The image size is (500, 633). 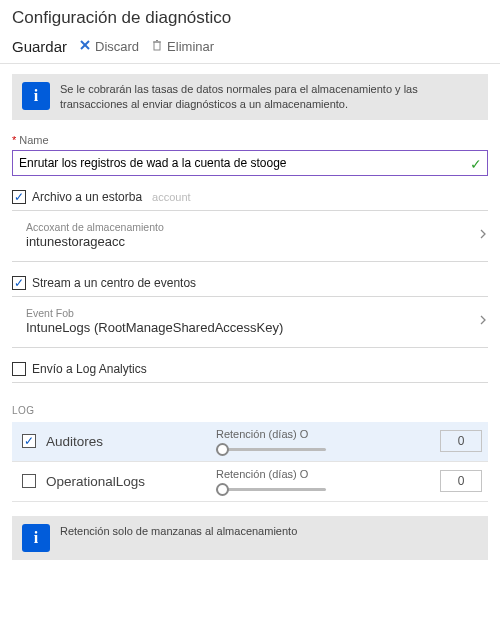 I want to click on archive-checkbox, so click(x=19, y=197).